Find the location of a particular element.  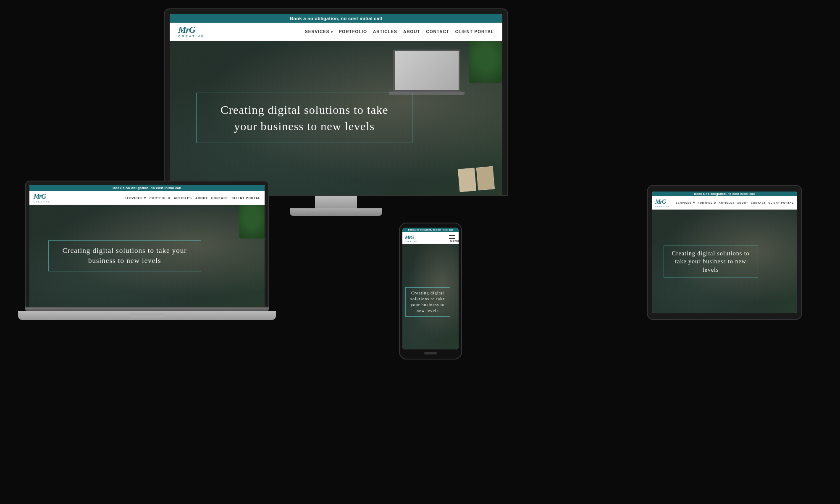

hero-heading-desktop: Creating digital solutions to take your … is located at coordinates (304, 118).